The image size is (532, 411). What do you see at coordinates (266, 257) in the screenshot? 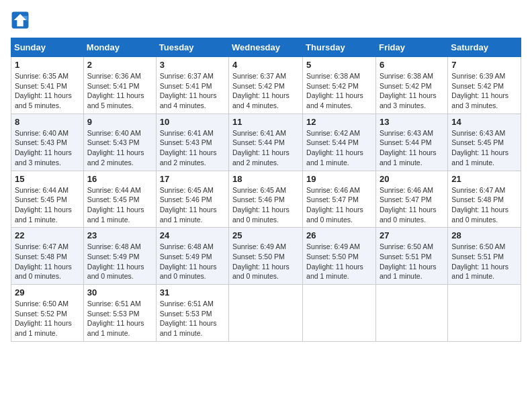
I see `calendar-cell: 25Sunrise: 6:49 AMSunset: 5:50 PMDayligh…` at bounding box center [266, 257].